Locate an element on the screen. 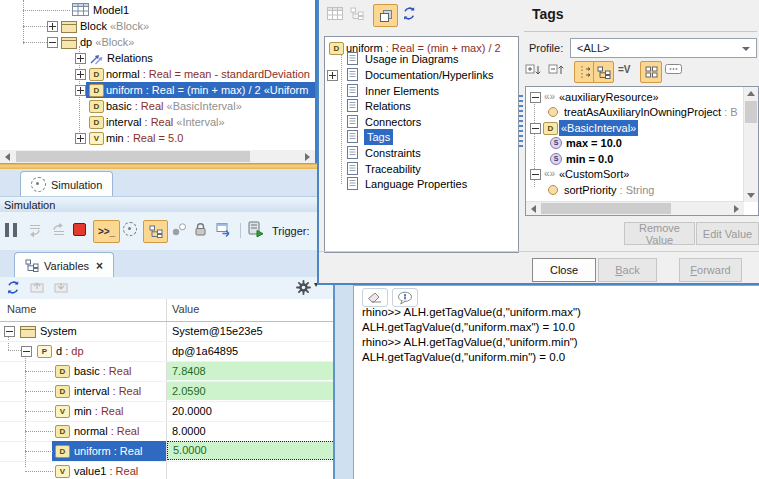  row-value-focused: 5.0000 is located at coordinates (250, 450).